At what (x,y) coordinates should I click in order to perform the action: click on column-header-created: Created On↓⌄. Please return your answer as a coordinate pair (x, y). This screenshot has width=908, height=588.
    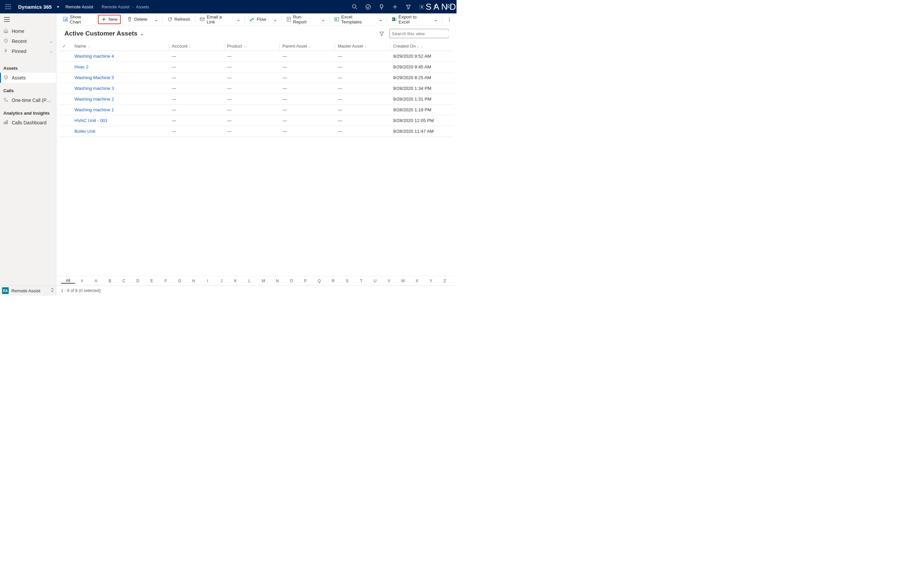
    Looking at the image, I should click on (422, 47).